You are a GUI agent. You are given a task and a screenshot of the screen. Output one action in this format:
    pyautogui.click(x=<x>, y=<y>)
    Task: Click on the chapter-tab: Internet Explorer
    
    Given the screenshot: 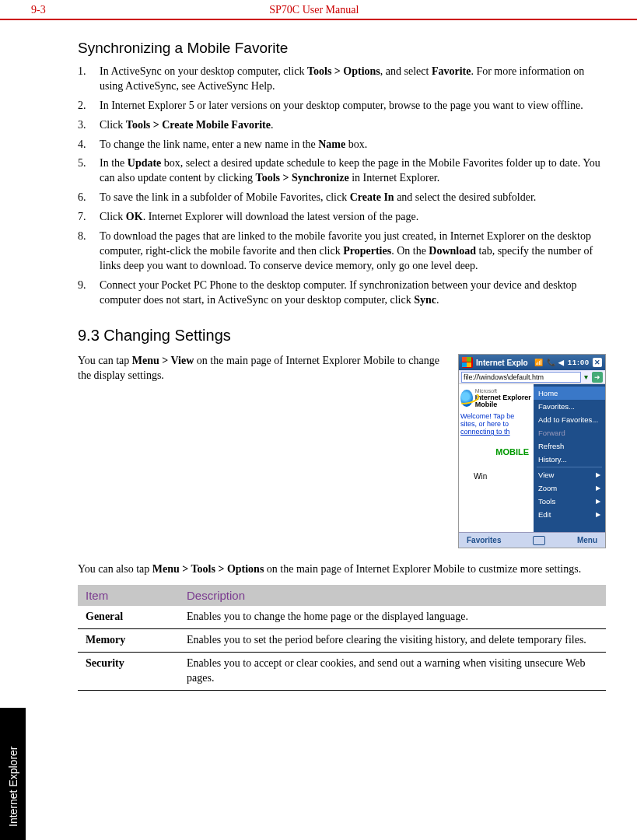 What is the action you would take?
    pyautogui.click(x=12, y=774)
    